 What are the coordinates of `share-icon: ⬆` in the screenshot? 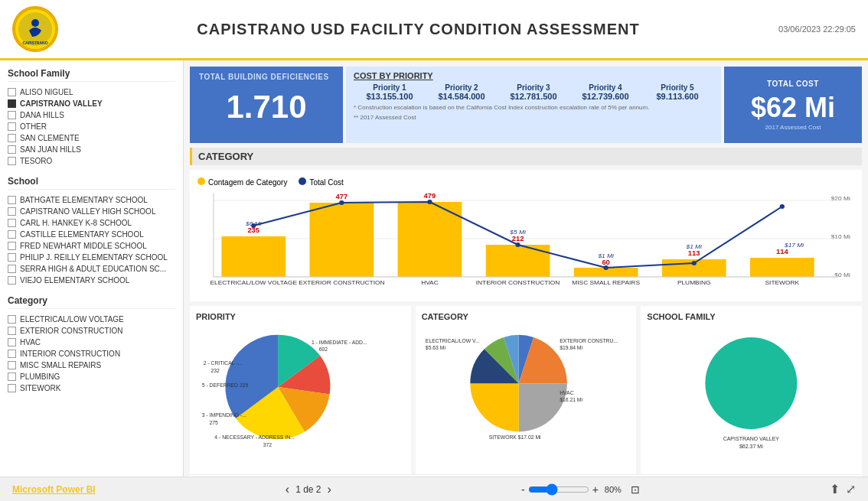 It's located at (834, 490).